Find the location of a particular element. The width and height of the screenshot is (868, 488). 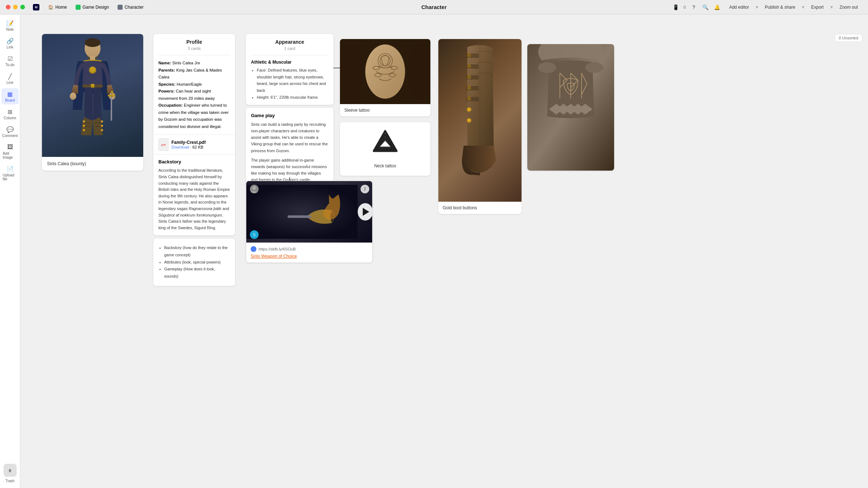

boot-svg is located at coordinates (480, 120).